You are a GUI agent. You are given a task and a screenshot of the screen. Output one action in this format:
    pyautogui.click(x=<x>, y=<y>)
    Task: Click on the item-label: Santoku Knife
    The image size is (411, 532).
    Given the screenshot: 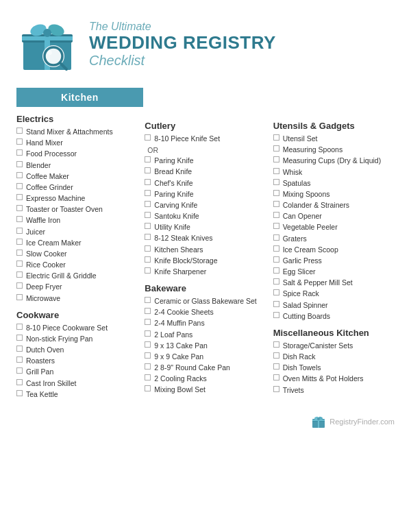 What is the action you would take?
    pyautogui.click(x=177, y=216)
    